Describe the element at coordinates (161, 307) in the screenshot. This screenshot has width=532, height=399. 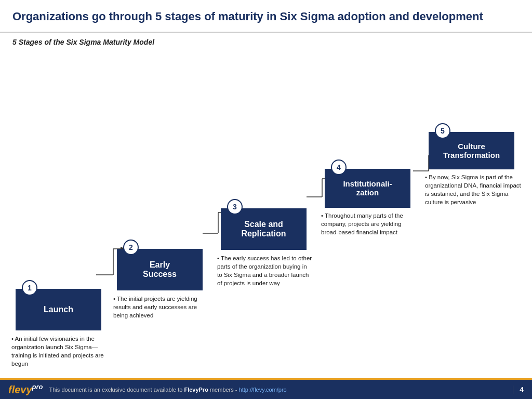
I see `stage-2-bullet: The initial projects are yielding result…` at that location.